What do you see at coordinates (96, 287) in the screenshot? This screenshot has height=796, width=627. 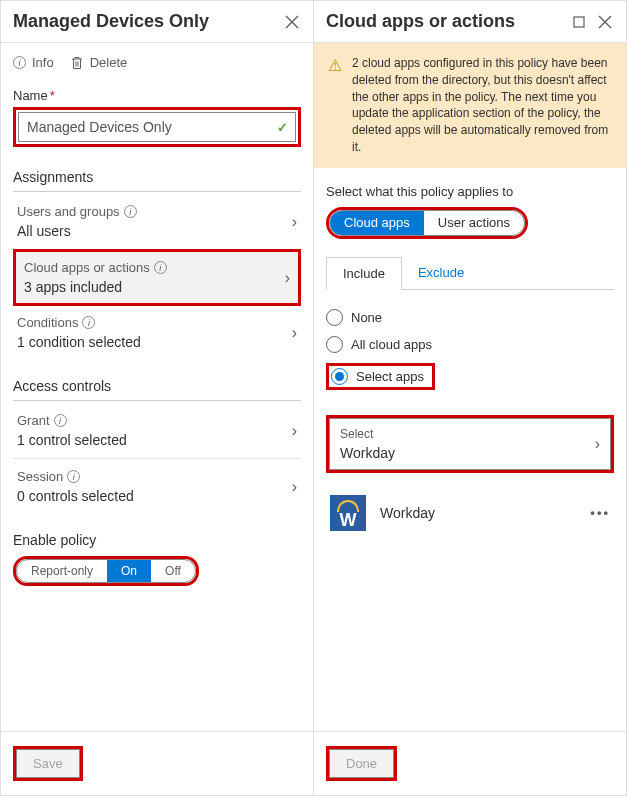 I see `cloud-apps-value: 3 apps included` at bounding box center [96, 287].